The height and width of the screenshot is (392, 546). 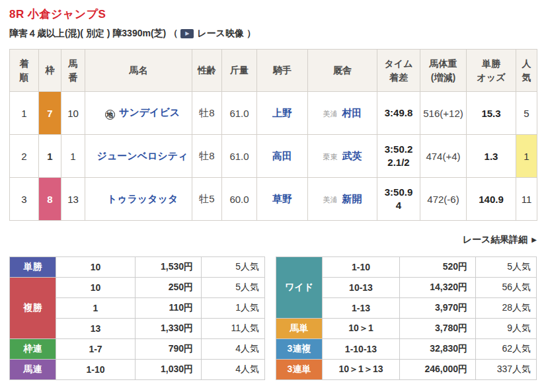 What do you see at coordinates (273, 34) in the screenshot?
I see `race-conditions: 障害４歳以上(混)( 別定 ) 障3390m(芝) （ ▶ レース映像 ）` at bounding box center [273, 34].